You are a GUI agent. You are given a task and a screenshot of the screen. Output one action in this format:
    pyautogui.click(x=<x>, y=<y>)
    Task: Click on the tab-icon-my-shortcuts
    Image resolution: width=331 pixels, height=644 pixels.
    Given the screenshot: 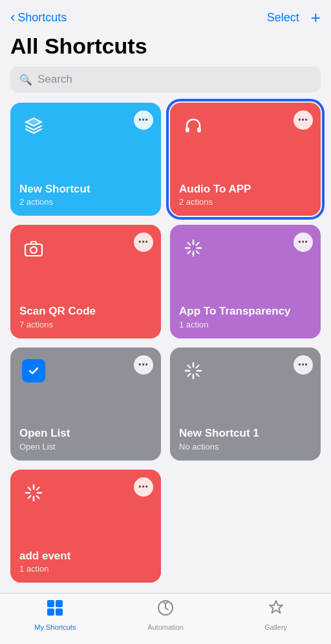 What is the action you would take?
    pyautogui.click(x=55, y=610)
    